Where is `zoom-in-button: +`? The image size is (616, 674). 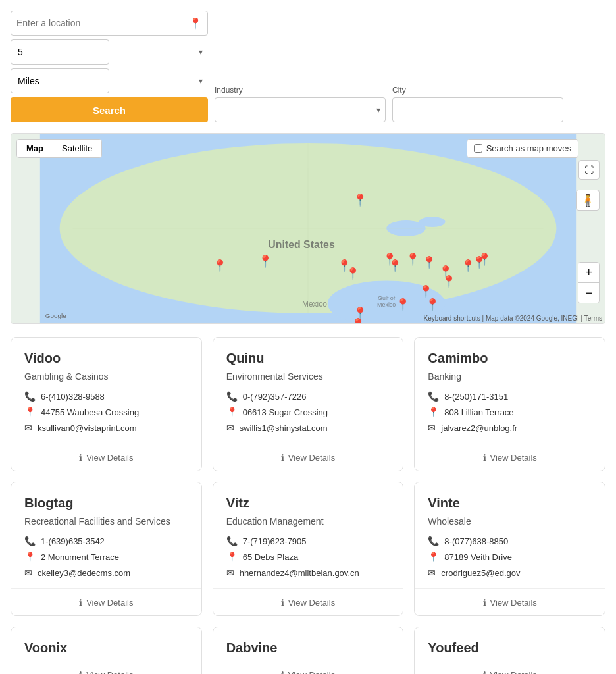 zoom-in-button: + is located at coordinates (588, 272).